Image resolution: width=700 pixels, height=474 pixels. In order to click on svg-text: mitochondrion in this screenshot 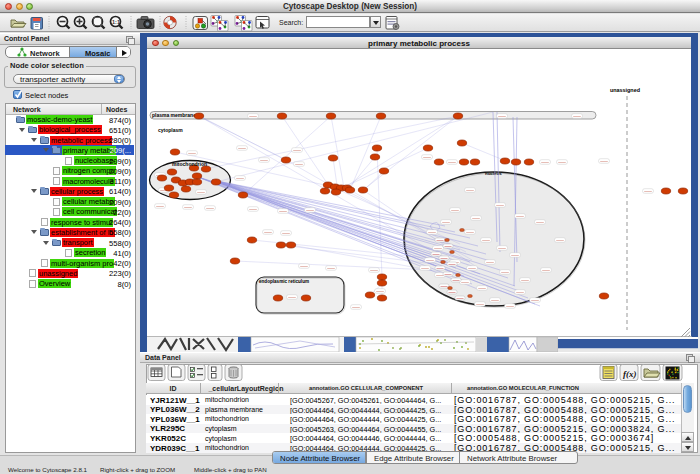, I will do `click(190, 164)`.